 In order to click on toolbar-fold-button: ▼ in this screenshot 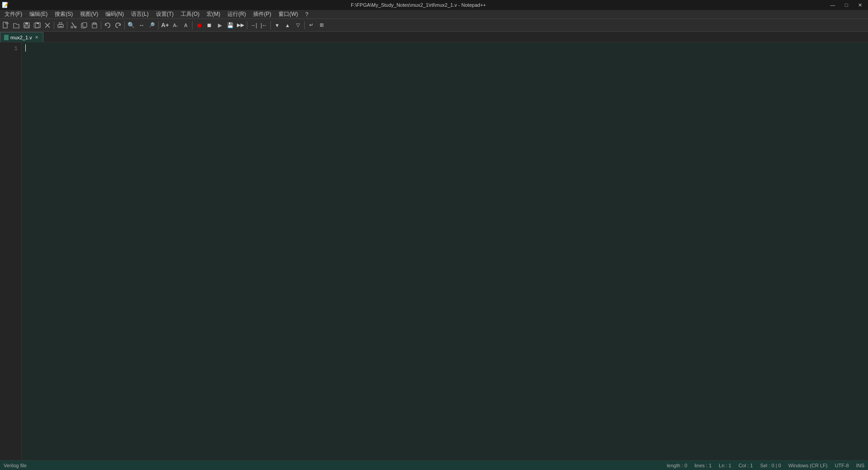, I will do `click(277, 25)`.